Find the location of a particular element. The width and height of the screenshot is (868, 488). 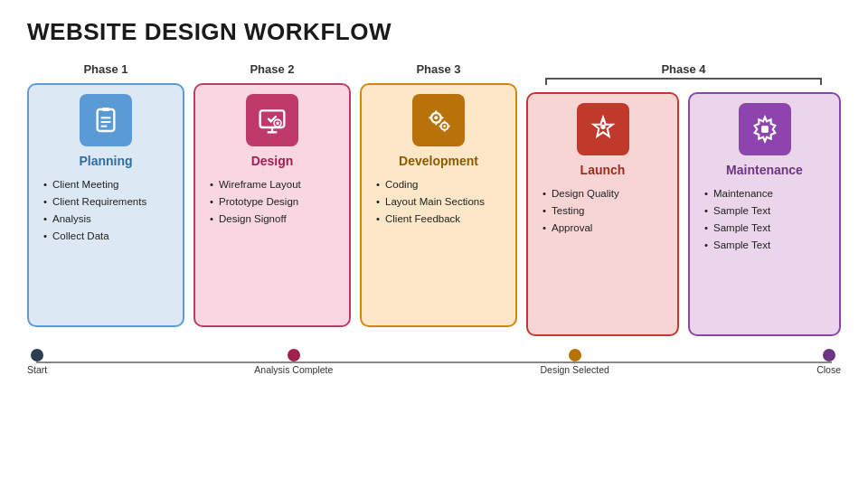

list-item: Testing is located at coordinates (604, 210).